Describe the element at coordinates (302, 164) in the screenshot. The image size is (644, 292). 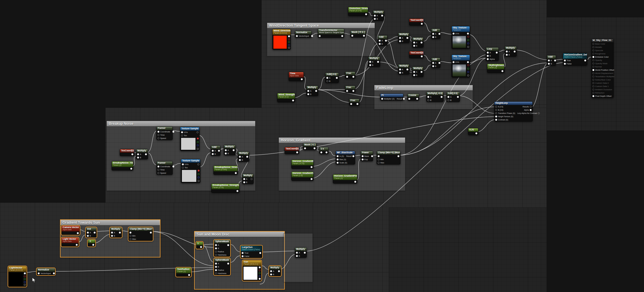
I see `node-horizon-gradientbias: Horizon_GradientBiasParam (-0.25)` at that location.